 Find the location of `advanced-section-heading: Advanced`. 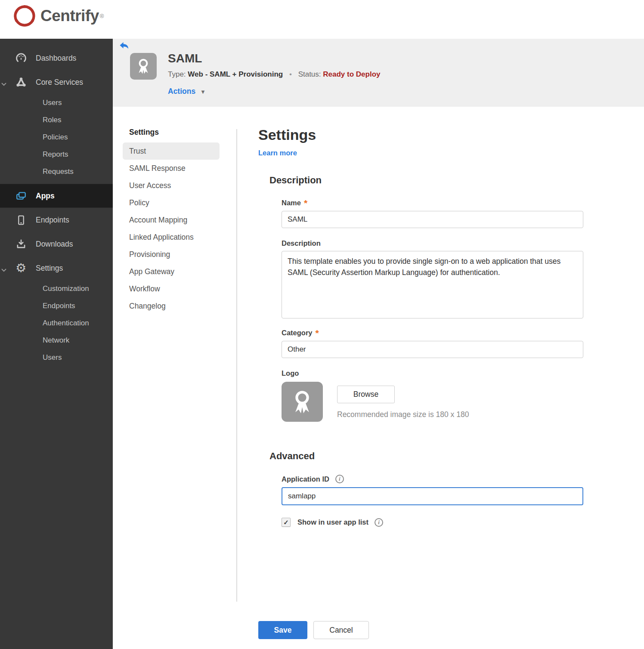

advanced-section-heading: Advanced is located at coordinates (426, 456).